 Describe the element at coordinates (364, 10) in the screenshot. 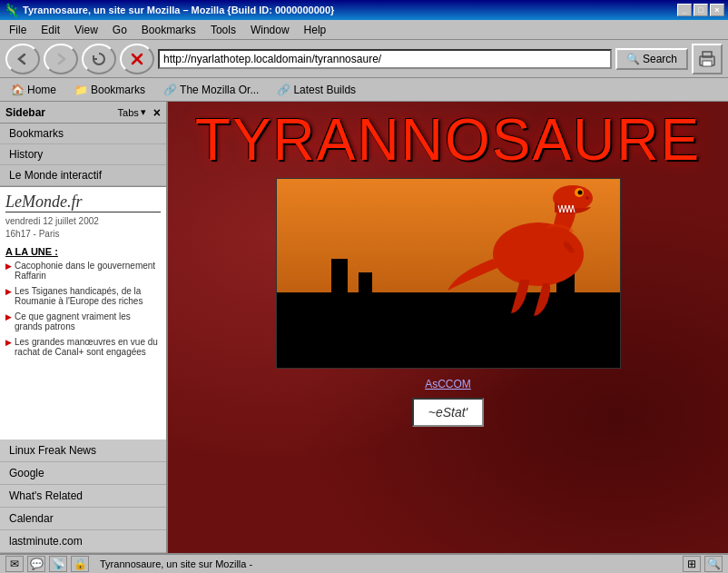

I see `title-bar: 🦎 Tyrannosaure, un site sur Mozilla – Mo…` at that location.